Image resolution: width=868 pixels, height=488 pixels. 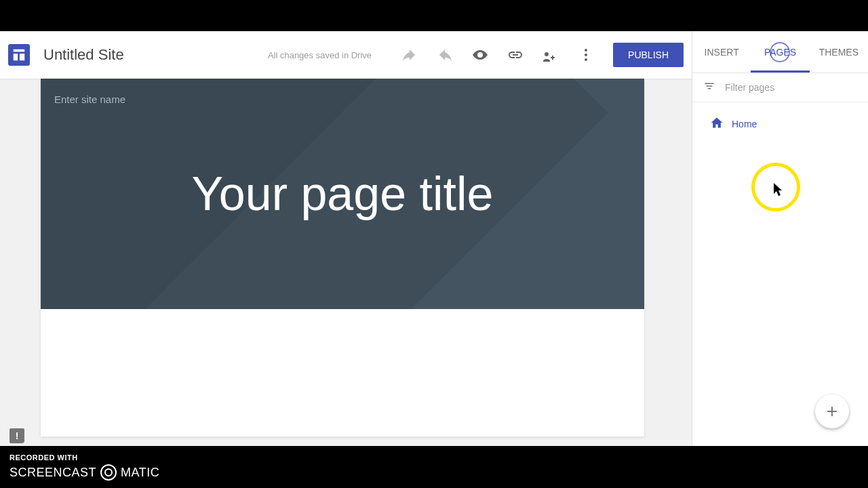 I want to click on home-icon, so click(x=717, y=123).